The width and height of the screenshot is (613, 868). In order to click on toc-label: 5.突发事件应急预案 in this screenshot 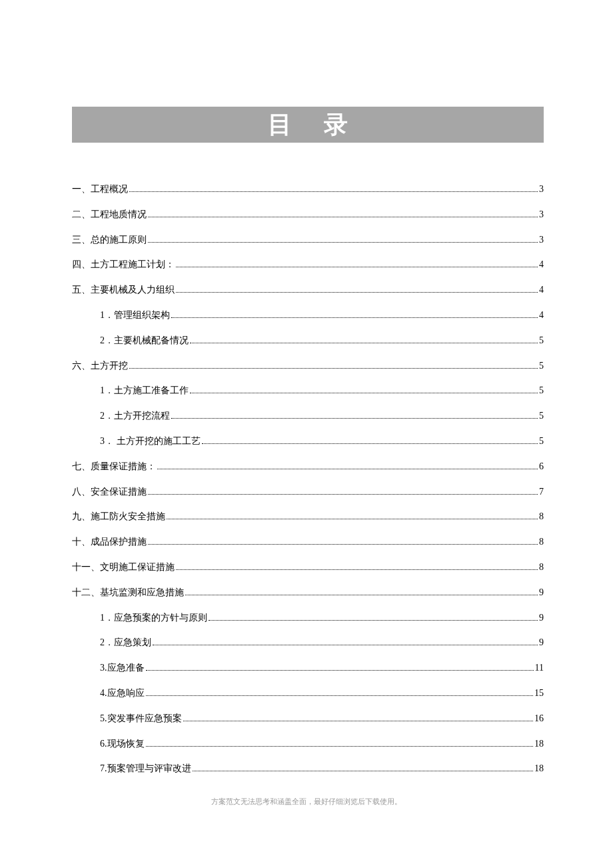, I will do `click(141, 719)`.